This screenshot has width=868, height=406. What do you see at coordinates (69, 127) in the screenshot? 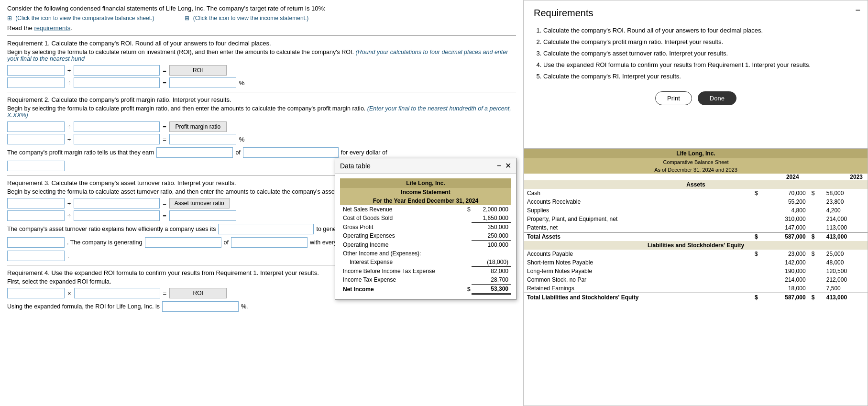
I see `req2-div-symbol: ÷` at bounding box center [69, 127].